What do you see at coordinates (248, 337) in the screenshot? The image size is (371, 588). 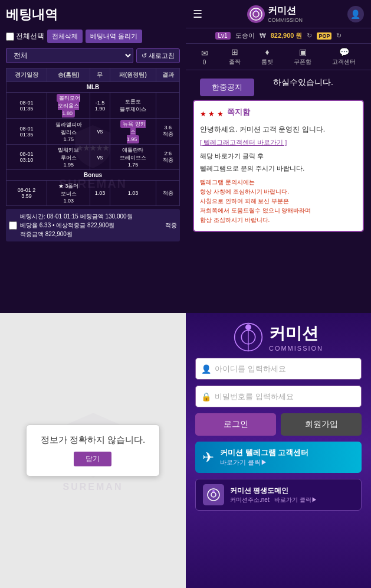 I see `commission-logo-svg` at bounding box center [248, 337].